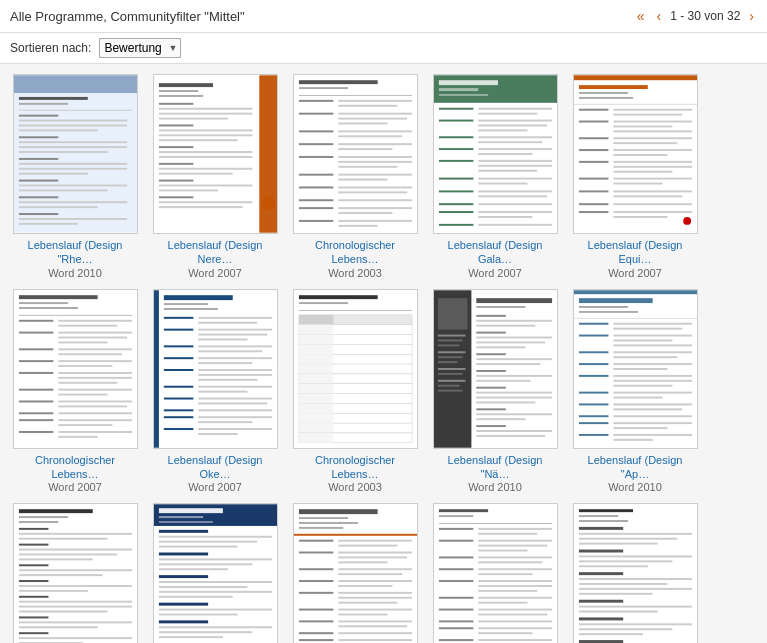  What do you see at coordinates (495, 487) in the screenshot?
I see `item-version: Word 2010` at bounding box center [495, 487].